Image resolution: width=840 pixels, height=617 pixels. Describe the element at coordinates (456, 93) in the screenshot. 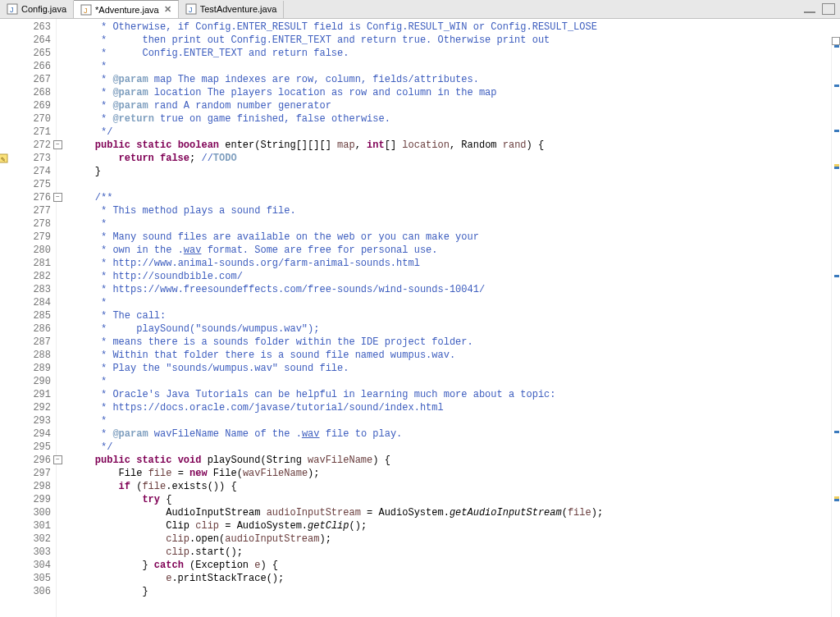

I see `code-line: * @param location The players location a…` at that location.